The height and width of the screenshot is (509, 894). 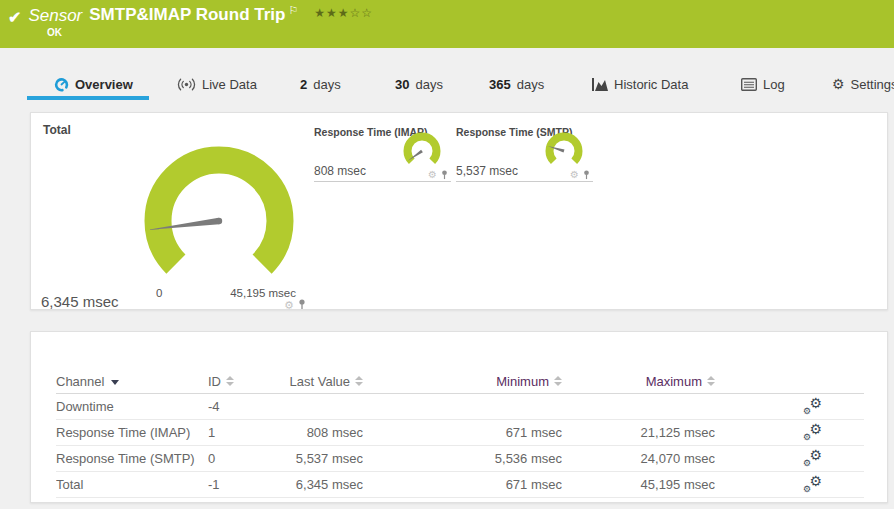 I want to click on imap-gauge, so click(x=422, y=152).